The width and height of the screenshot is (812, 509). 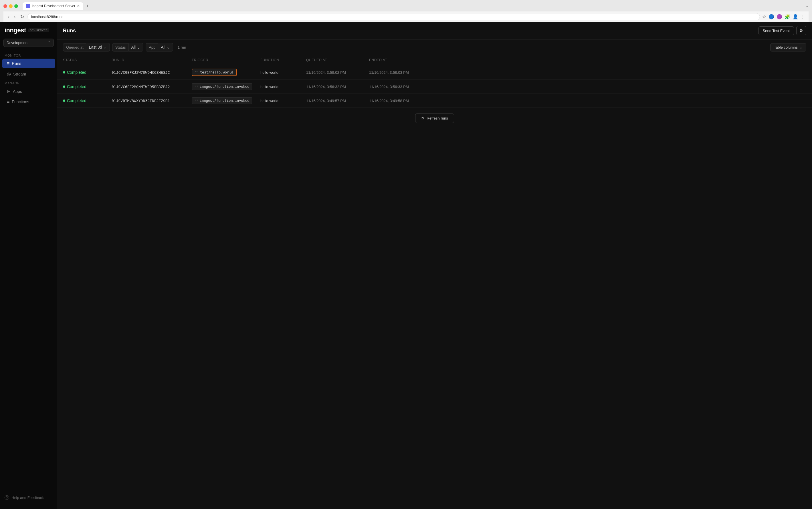 I want to click on col-queued-at: Queued at, so click(x=337, y=60).